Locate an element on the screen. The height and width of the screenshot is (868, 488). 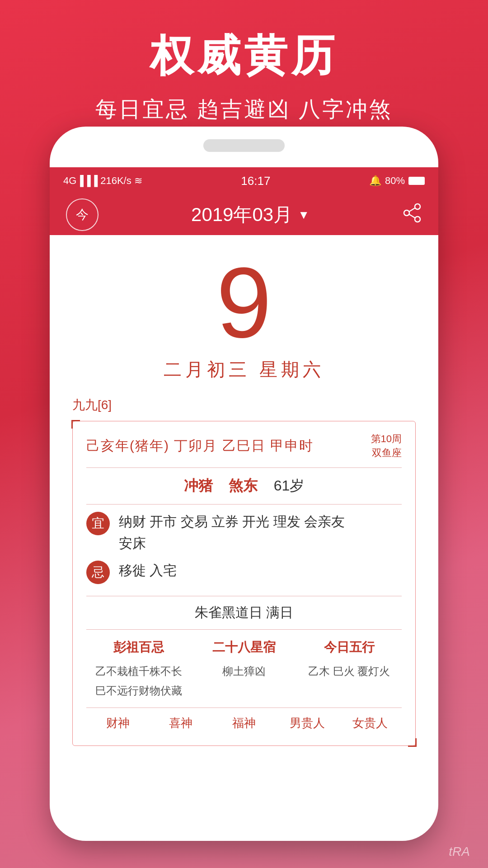
ganzhi-text: 己亥年(猪年) 丁卯月 乙巳日 甲申时 is located at coordinates (200, 446).